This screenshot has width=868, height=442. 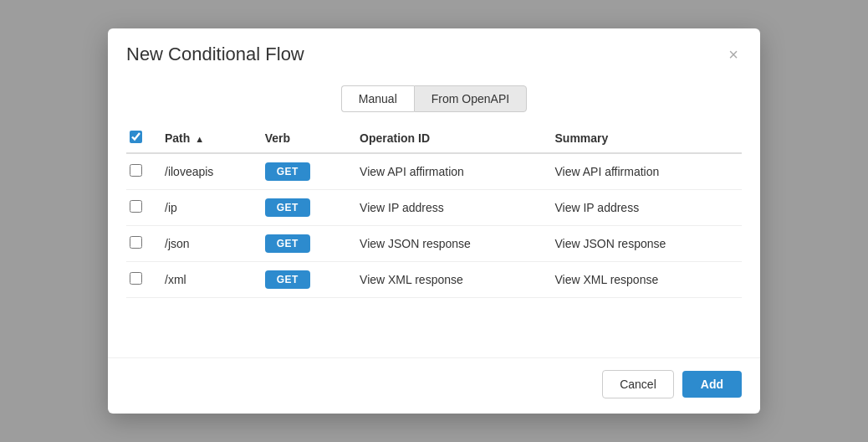 I want to click on header-path: Path ▲, so click(x=207, y=139).